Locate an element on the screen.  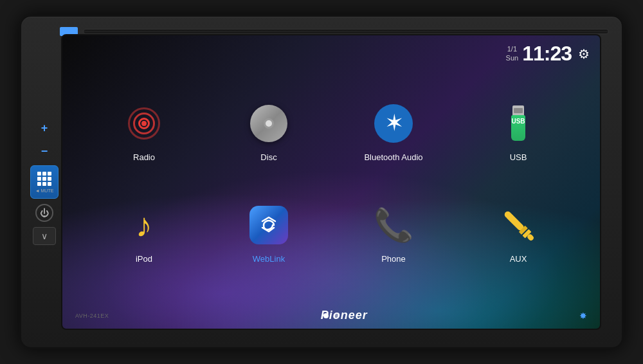
aux-plug-svg is located at coordinates (518, 225).